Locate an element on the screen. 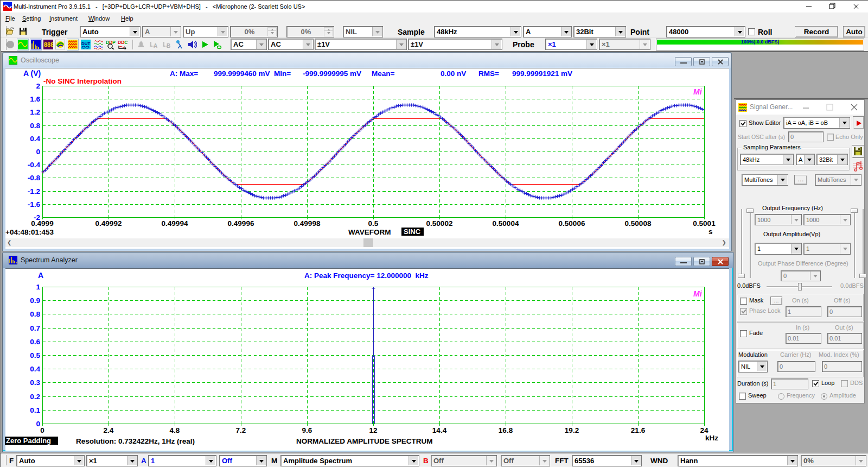  svg-text: 19.2 is located at coordinates (572, 430).